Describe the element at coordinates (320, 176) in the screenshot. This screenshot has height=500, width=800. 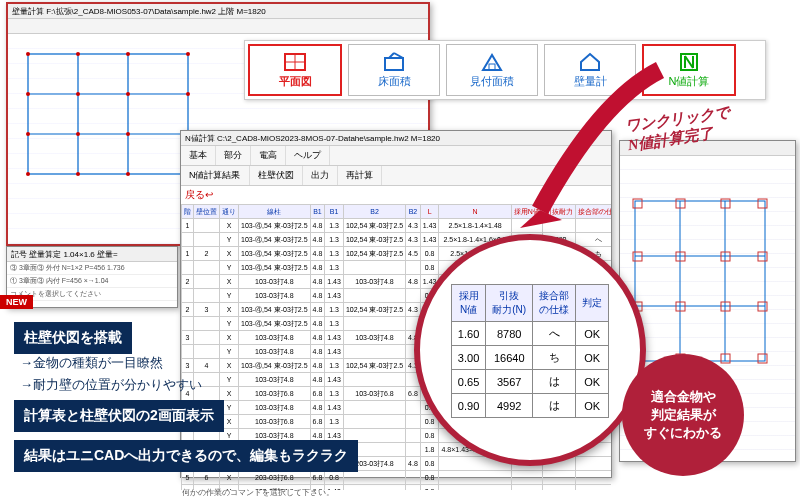
I see `viewtab-出力: 出力` at that location.